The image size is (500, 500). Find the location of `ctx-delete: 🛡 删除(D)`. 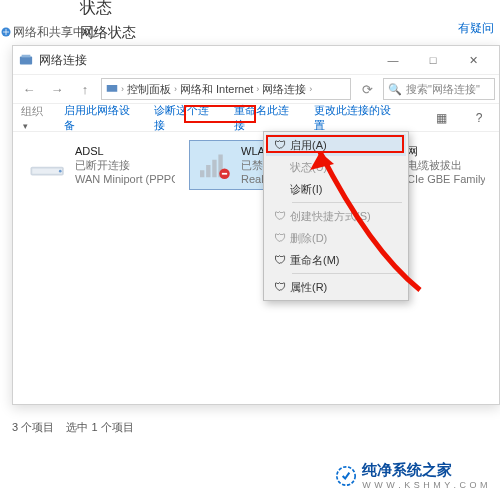

ctx-delete: 🛡 删除(D) is located at coordinates (336, 238).